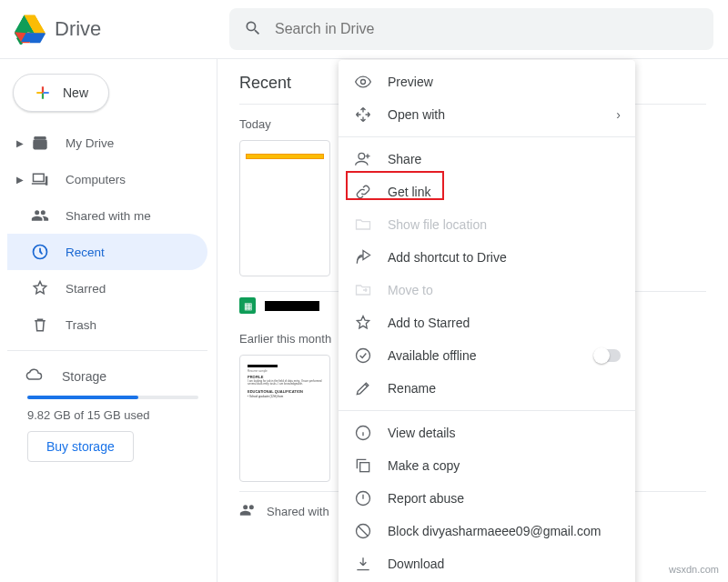 The width and height of the screenshot is (728, 582). I want to click on cm-add-shortcut: Add shortcut to Drive, so click(487, 257).